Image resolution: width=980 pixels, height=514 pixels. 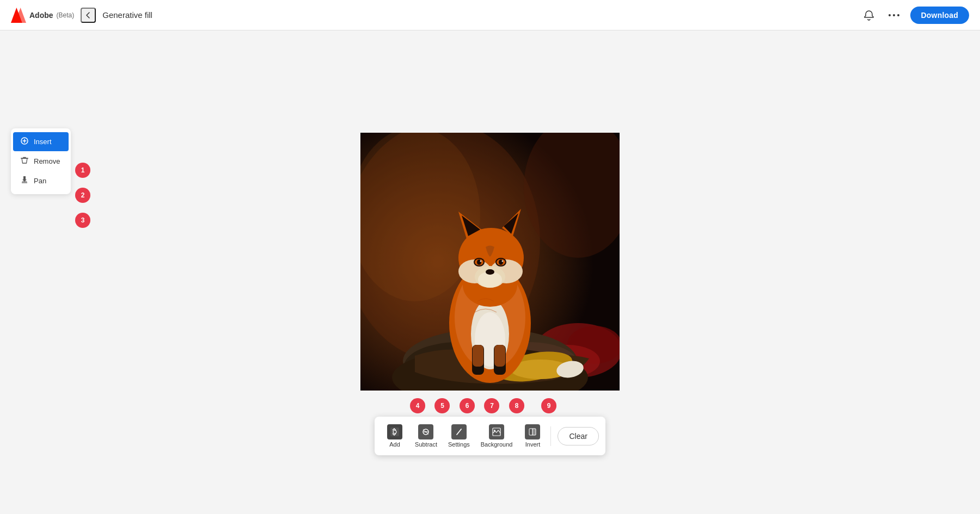 I want to click on add-label: Add, so click(x=395, y=444).